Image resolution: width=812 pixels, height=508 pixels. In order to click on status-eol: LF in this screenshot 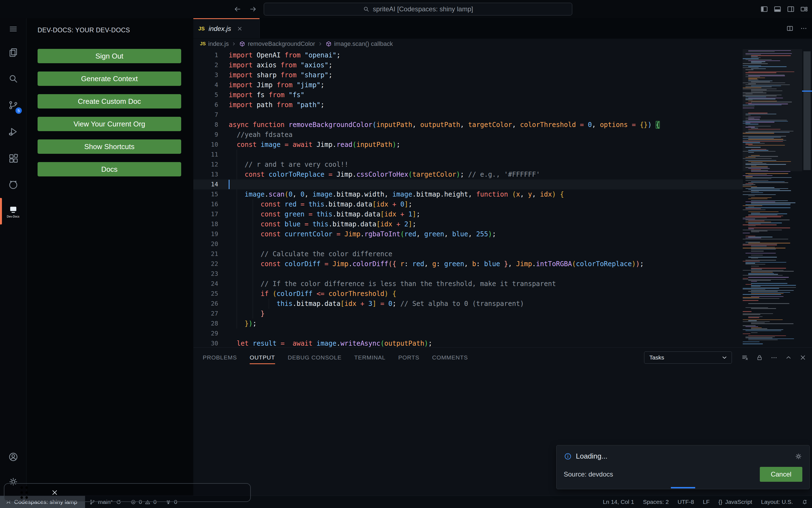, I will do `click(706, 502)`.